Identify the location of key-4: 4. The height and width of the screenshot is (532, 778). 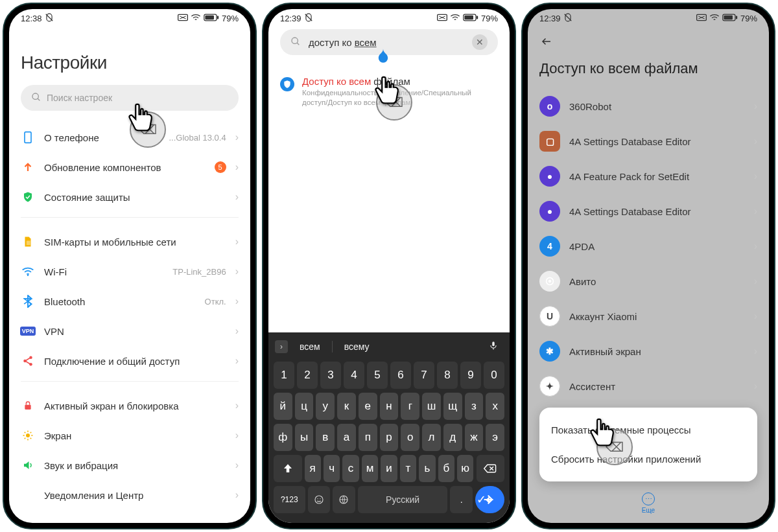
(354, 375).